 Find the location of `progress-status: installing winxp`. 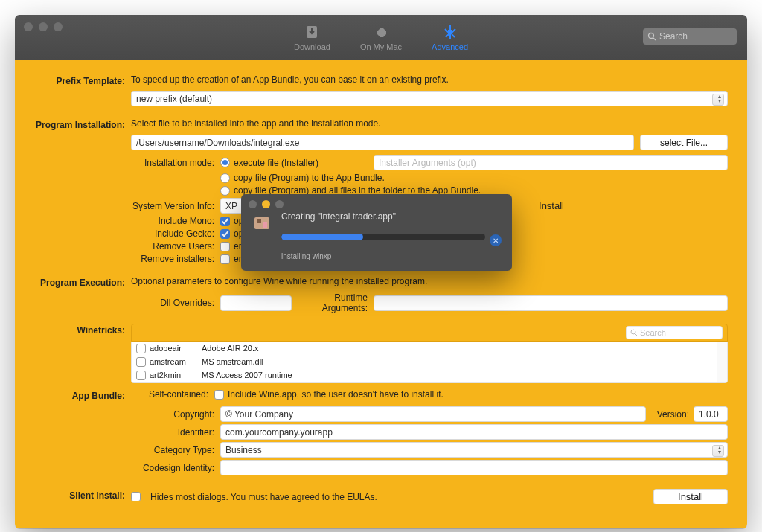

progress-status: installing winxp is located at coordinates (391, 256).